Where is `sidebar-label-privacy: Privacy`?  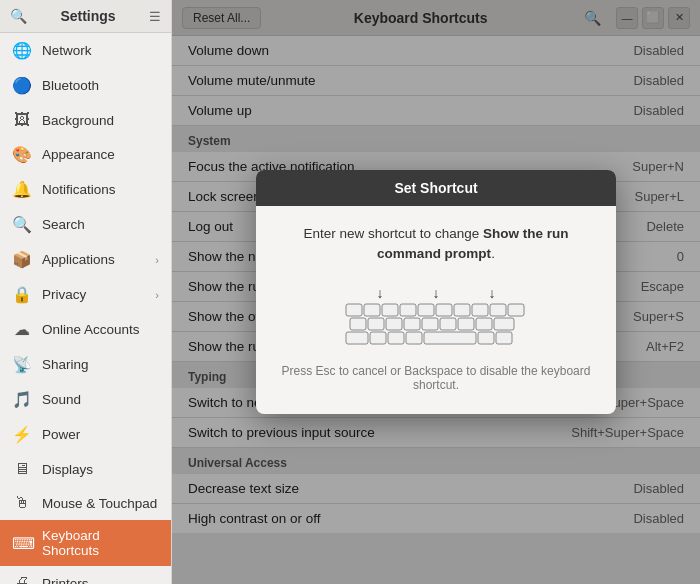 sidebar-label-privacy: Privacy is located at coordinates (94, 294).